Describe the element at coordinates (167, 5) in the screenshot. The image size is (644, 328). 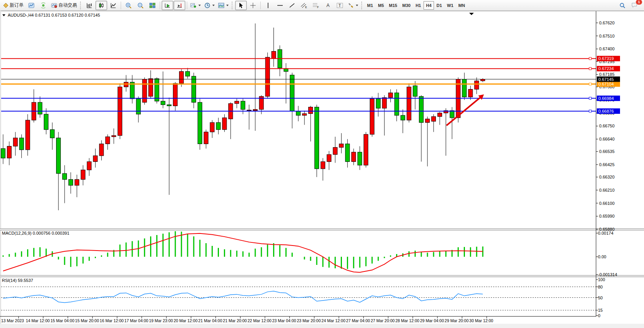
I see `auto-scroll-icon` at that location.